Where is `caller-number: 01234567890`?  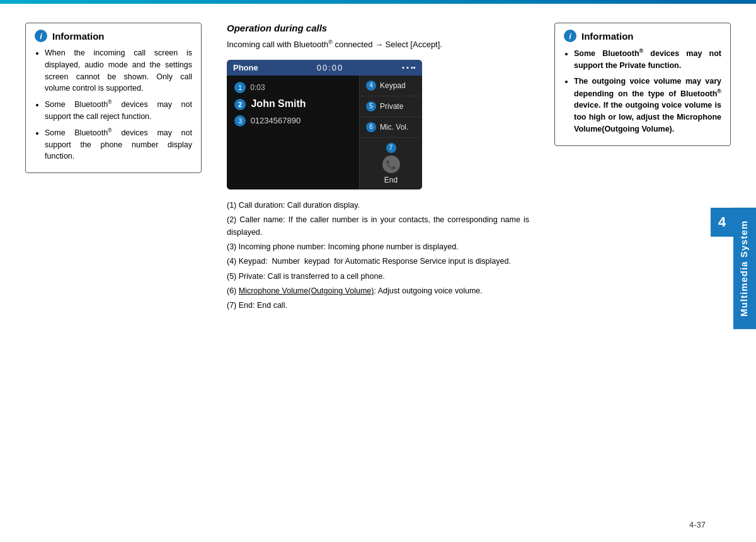 caller-number: 01234567890 is located at coordinates (276, 121).